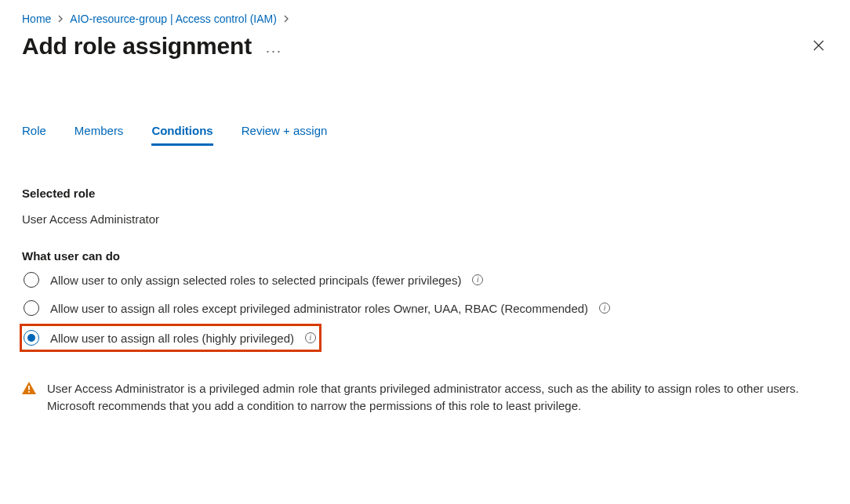  Describe the element at coordinates (285, 135) in the screenshot. I see `tab-review-assign: Review + assign` at that location.